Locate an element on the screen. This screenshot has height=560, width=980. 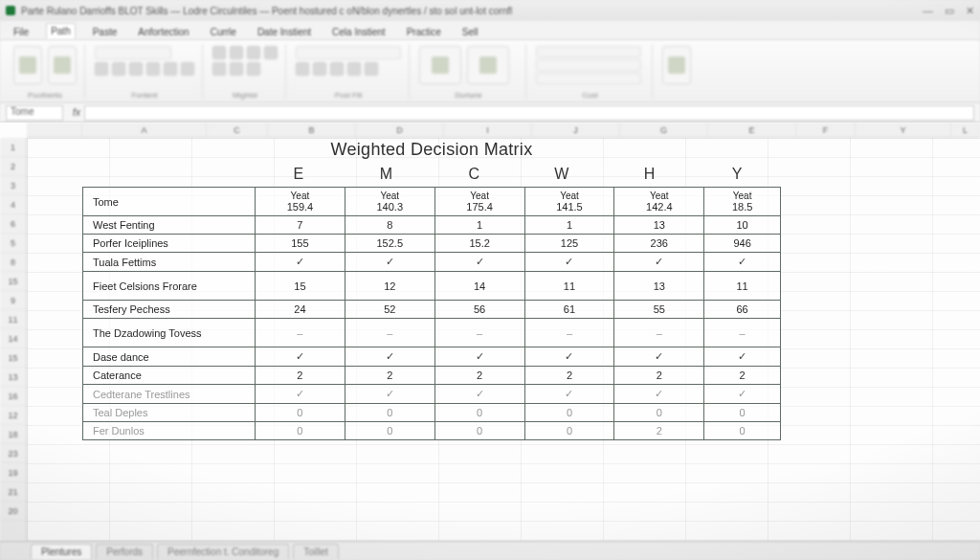
underline-icon is located at coordinates (136, 69).